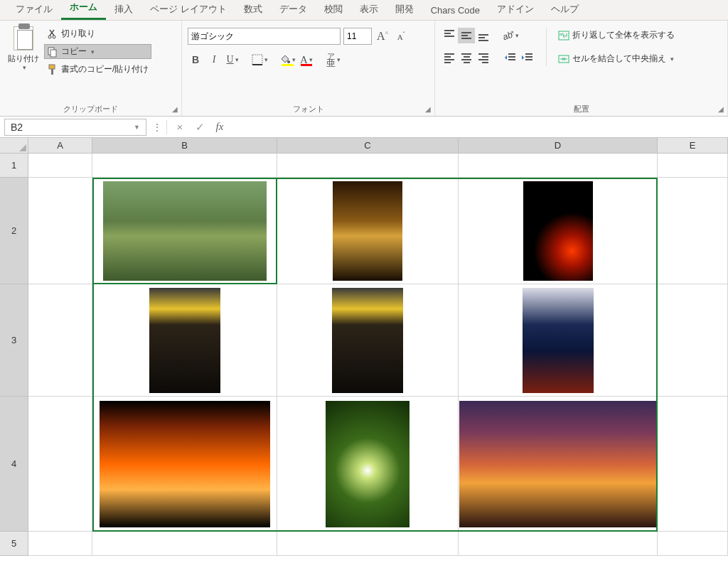  What do you see at coordinates (558, 231) in the screenshot?
I see `embedded-image-red-lantern-street` at bounding box center [558, 231].